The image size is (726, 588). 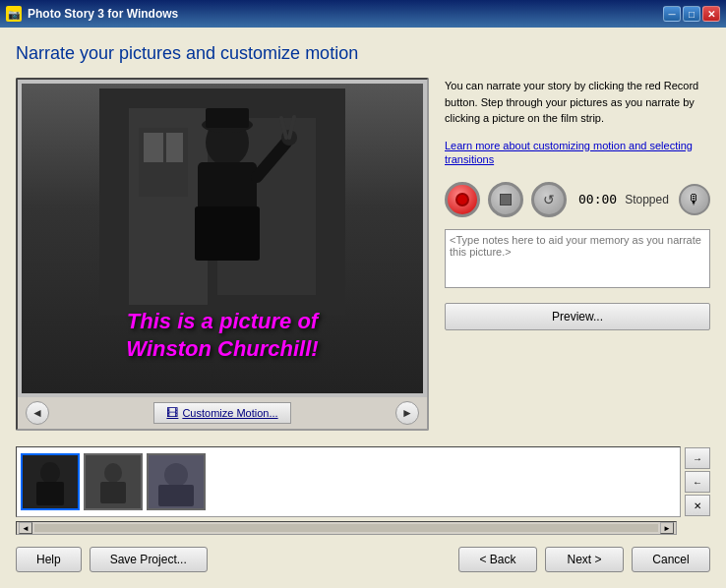 What do you see at coordinates (149, 559) in the screenshot?
I see `save-project-button: Save Project...` at bounding box center [149, 559].